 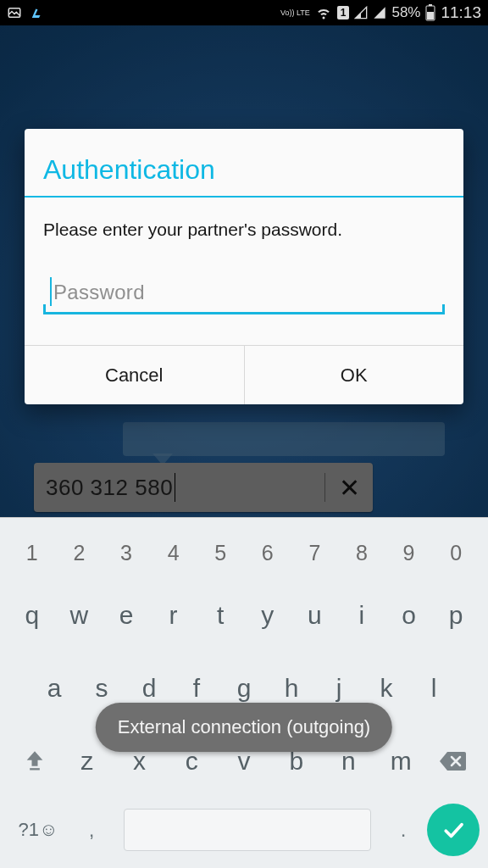 I want to click on key-t: t, so click(x=220, y=615).